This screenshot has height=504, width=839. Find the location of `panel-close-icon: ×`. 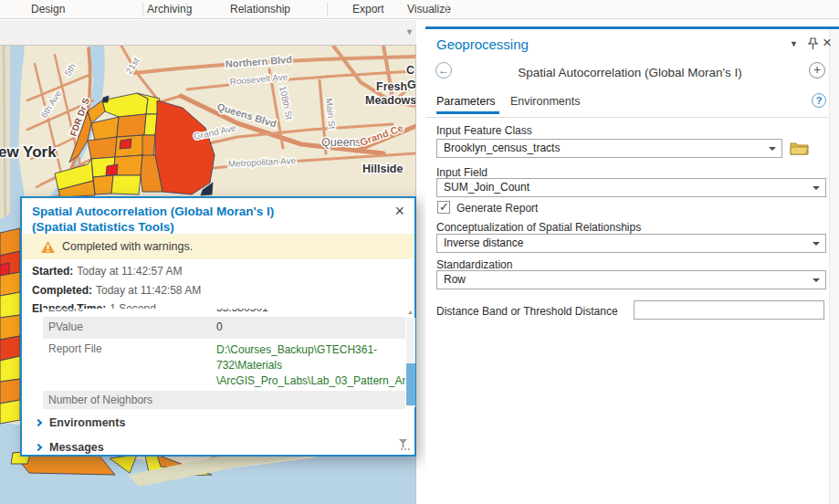

panel-close-icon: × is located at coordinates (827, 43).